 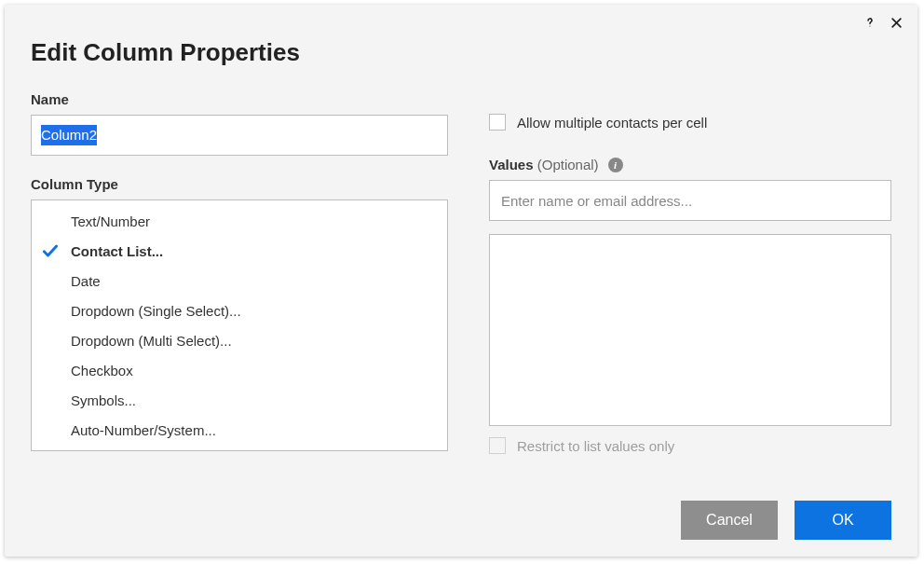 What do you see at coordinates (690, 200) in the screenshot?
I see `values-input: Enter name or email address...` at bounding box center [690, 200].